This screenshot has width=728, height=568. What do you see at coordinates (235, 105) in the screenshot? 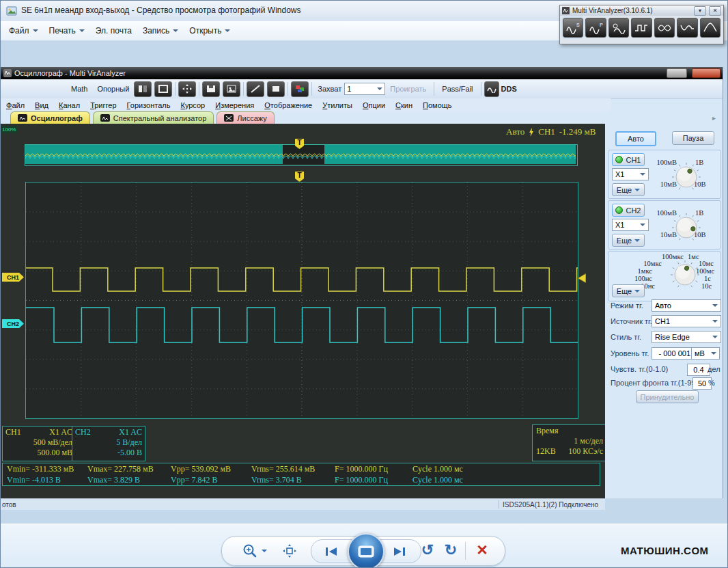
I see `scope-menu-item: Измерения` at bounding box center [235, 105].